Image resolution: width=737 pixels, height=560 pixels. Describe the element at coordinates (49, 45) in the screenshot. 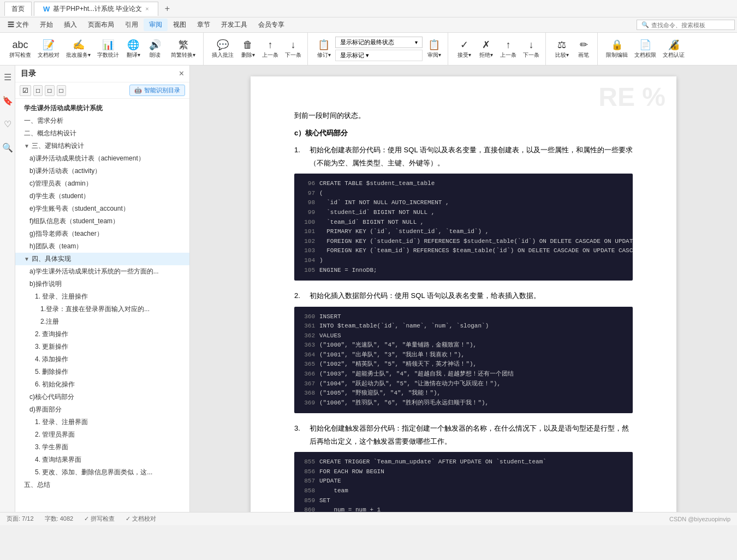

I see `doccheck-icon: 📝` at that location.